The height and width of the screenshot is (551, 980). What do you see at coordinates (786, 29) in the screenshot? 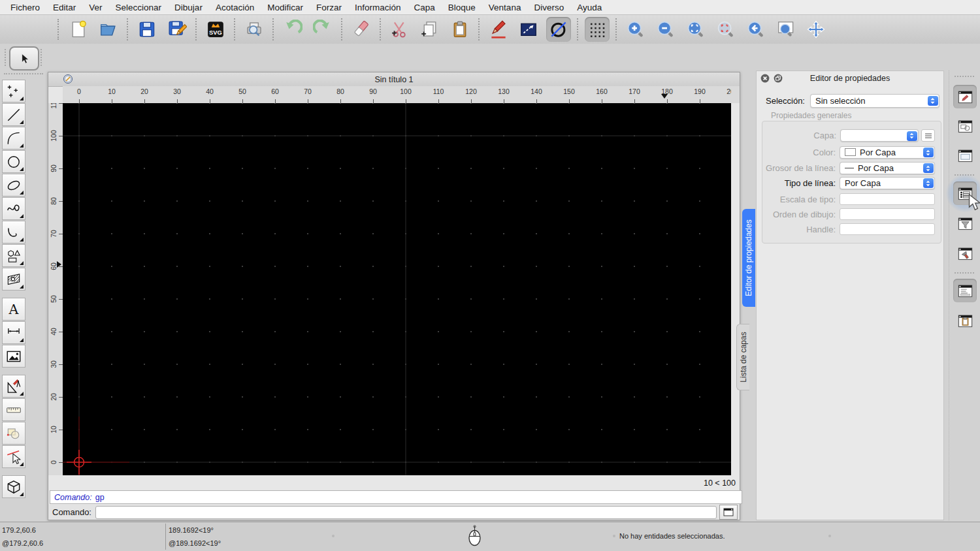
I see `zoom-window-button` at bounding box center [786, 29].